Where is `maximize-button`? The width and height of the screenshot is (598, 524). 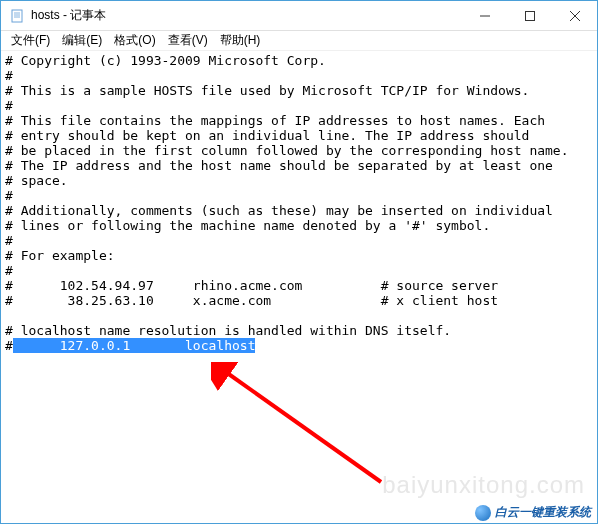
maximize-button is located at coordinates (530, 16).